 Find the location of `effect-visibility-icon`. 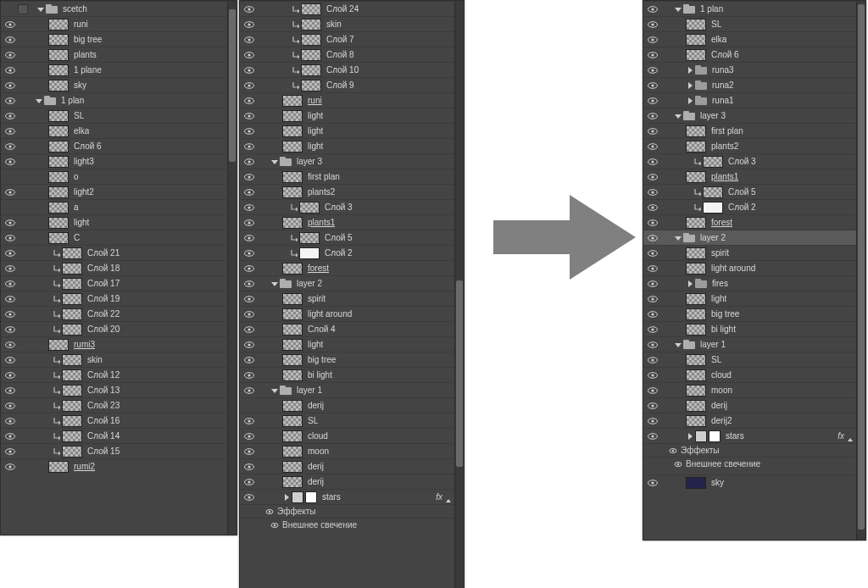

effect-visibility-icon is located at coordinates (275, 525).